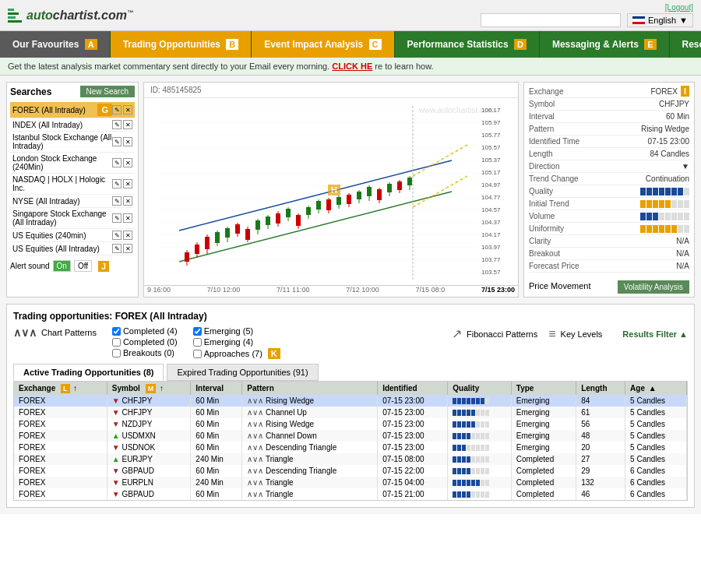 The width and height of the screenshot is (701, 588). Describe the element at coordinates (350, 436) in the screenshot. I see `table-row: FOREX ▲ USDMXN 60 Min ∧∨∧ Channel Down 0…` at that location.